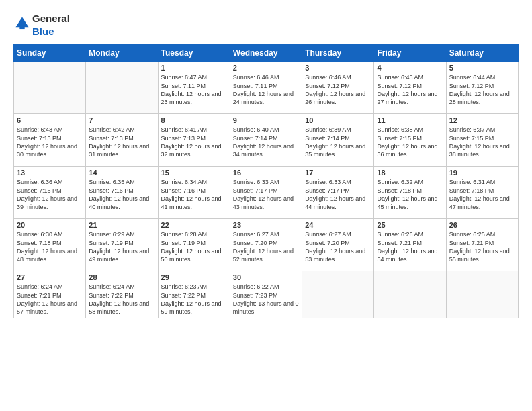  I want to click on day-number: 15, so click(194, 173).